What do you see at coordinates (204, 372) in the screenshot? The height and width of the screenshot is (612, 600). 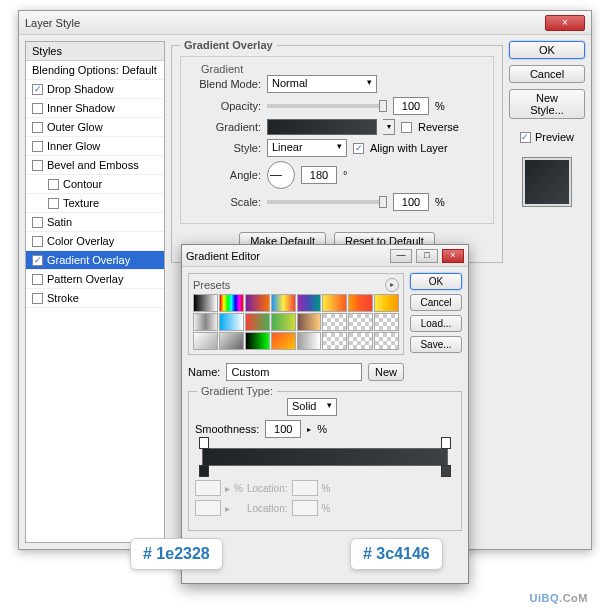 I see `name-label: Name:` at bounding box center [204, 372].